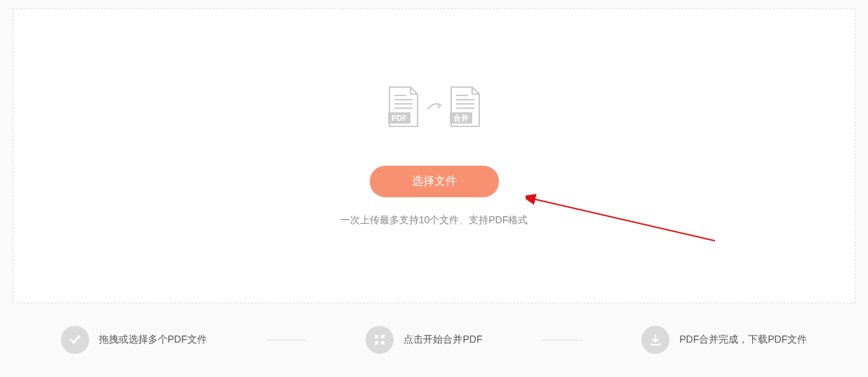 The image size is (868, 377). What do you see at coordinates (399, 118) in the screenshot?
I see `source-label: PDF` at bounding box center [399, 118].